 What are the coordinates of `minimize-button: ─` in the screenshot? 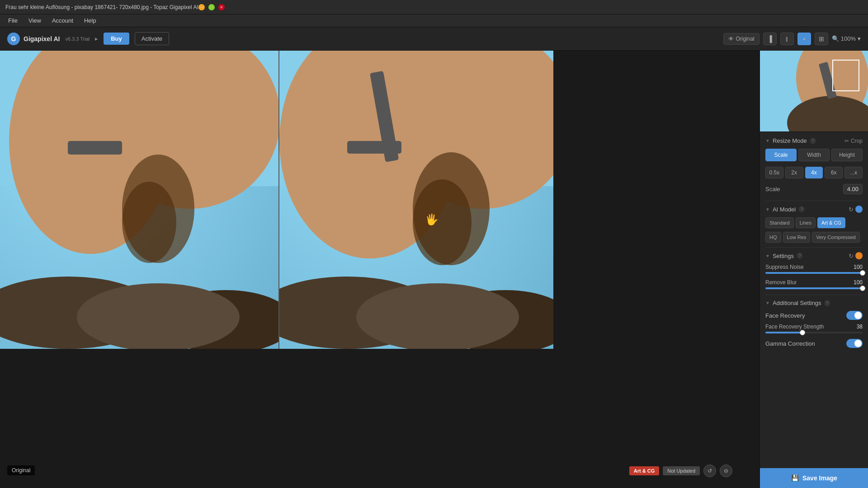 It's located at (202, 7).